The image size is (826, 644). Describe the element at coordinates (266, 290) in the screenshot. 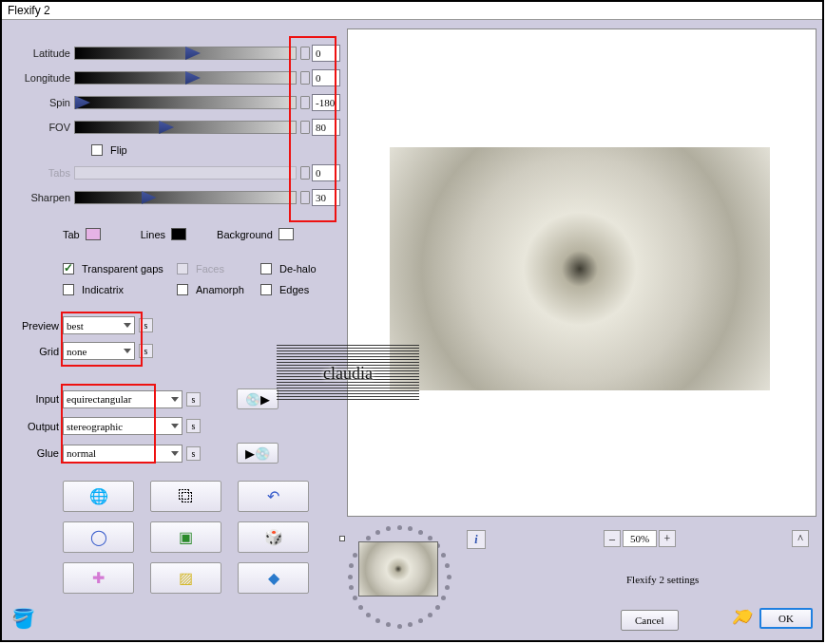

I see `edges-checkbox` at that location.